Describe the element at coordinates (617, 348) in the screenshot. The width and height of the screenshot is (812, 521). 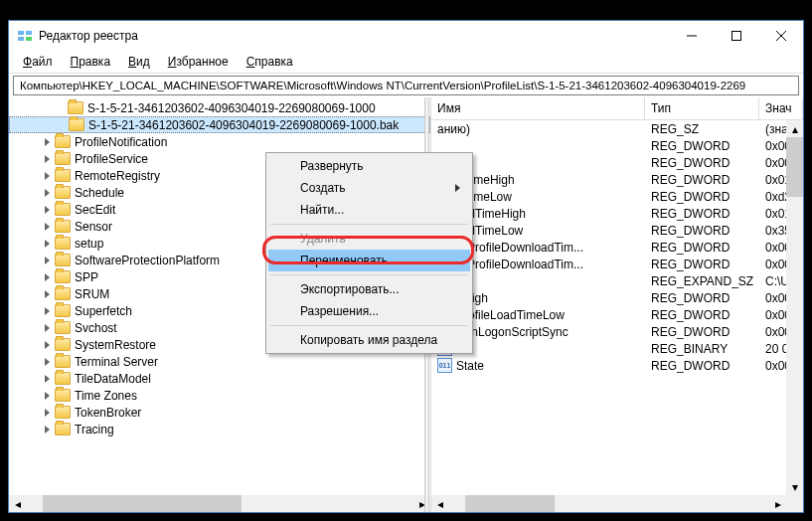
I see `value-row: 011SidREG_BINARY20 08` at that location.